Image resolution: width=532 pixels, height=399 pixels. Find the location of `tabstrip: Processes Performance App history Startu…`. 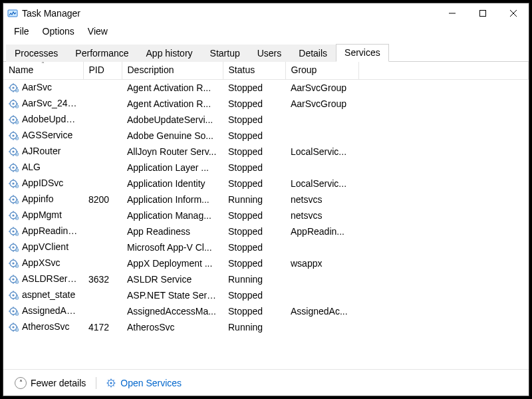

tabstrip: Processes Performance App history Startu… is located at coordinates (266, 53).